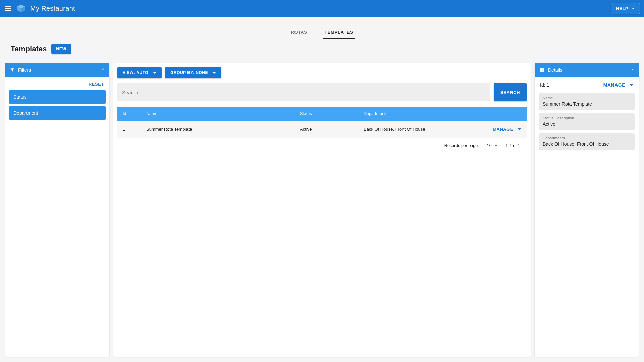 This screenshot has height=362, width=644. I want to click on records-per-page-select: 10, so click(492, 146).